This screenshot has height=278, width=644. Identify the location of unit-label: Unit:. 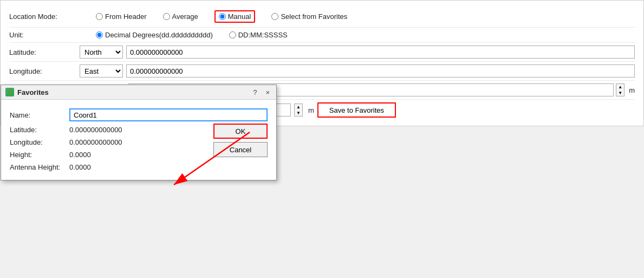
(44, 35).